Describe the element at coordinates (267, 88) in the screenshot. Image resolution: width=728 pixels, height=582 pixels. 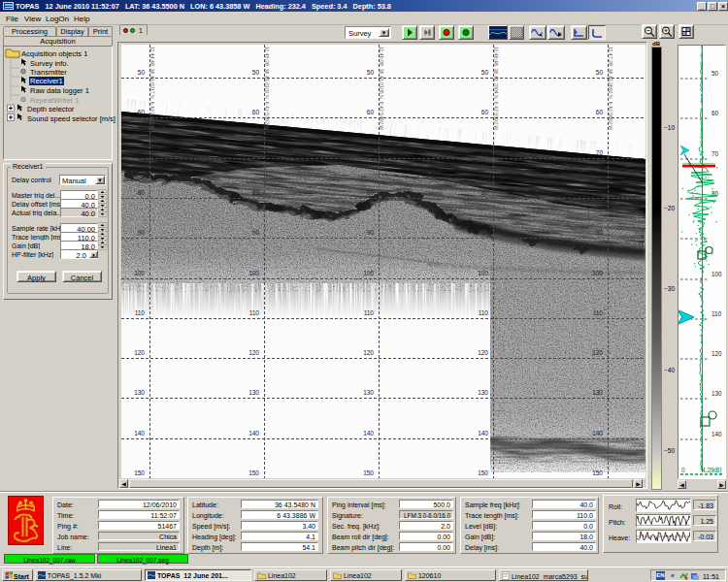
I see `svg-text:11:45:28 36 43.0102 N 6 42 5: 11:45:28 36 43.0102 N 6 42 5392 W` at that location.